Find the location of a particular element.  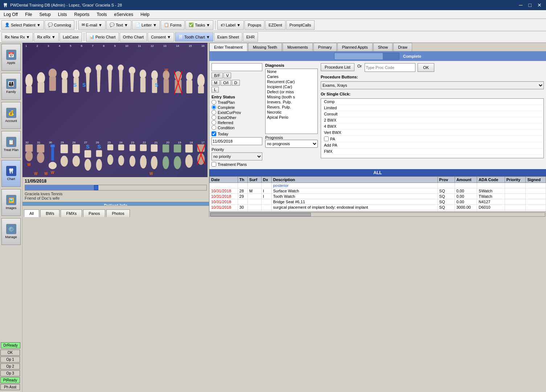

op3-button: Op 3 is located at coordinates (10, 373).